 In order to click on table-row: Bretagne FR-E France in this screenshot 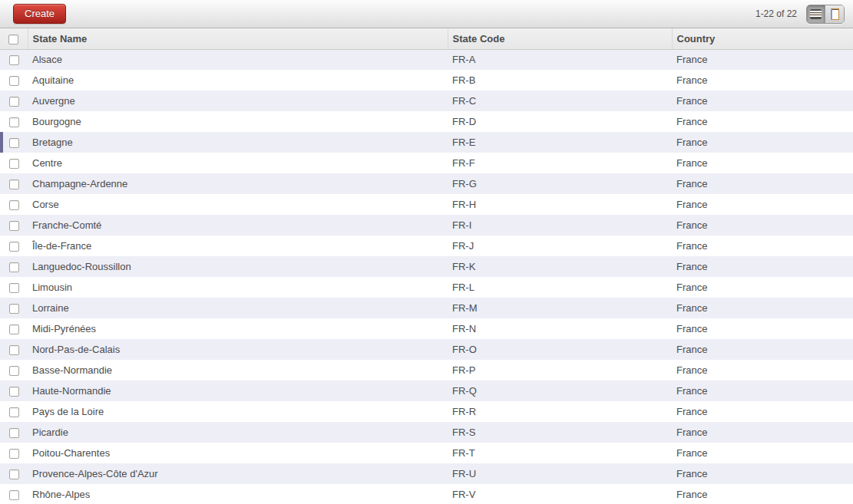, I will do `click(427, 143)`.